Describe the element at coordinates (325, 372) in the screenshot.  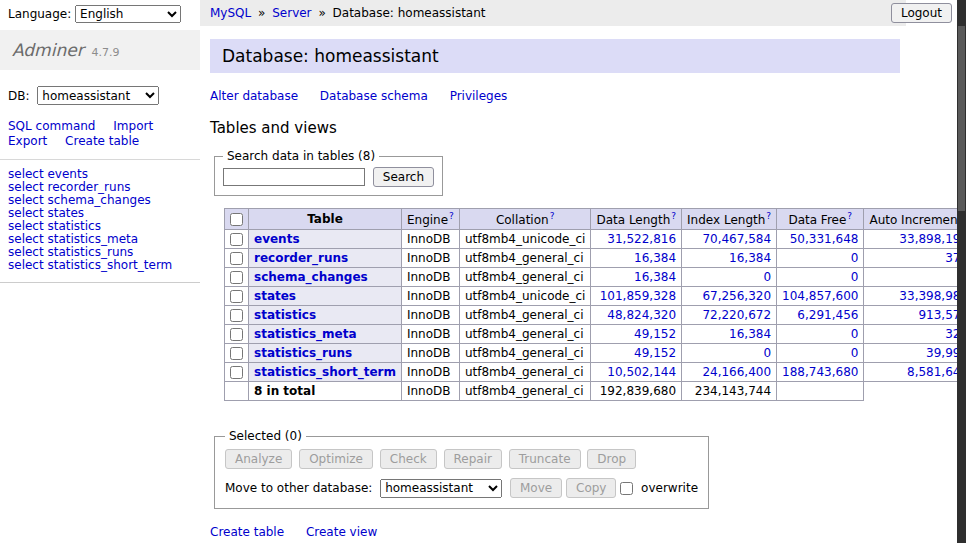
I see `table-name-link: statistics_short_term` at that location.